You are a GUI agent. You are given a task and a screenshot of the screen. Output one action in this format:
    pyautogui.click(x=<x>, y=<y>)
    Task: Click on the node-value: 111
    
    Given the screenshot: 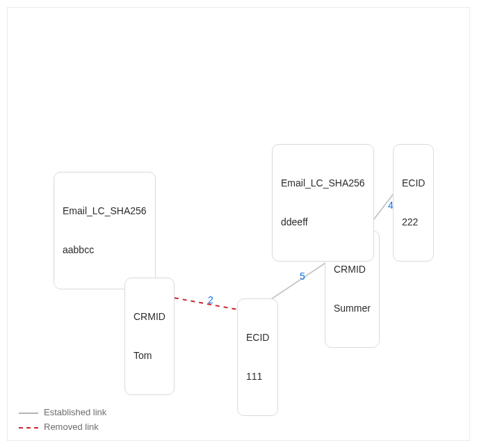 What is the action you would take?
    pyautogui.click(x=257, y=377)
    